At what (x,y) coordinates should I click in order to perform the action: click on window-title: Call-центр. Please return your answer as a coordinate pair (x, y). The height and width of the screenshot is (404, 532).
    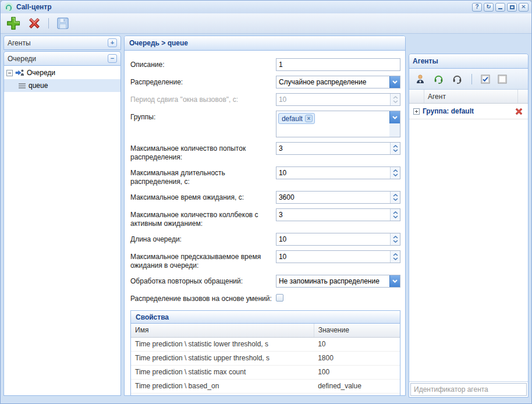
    Looking at the image, I should click on (243, 7).